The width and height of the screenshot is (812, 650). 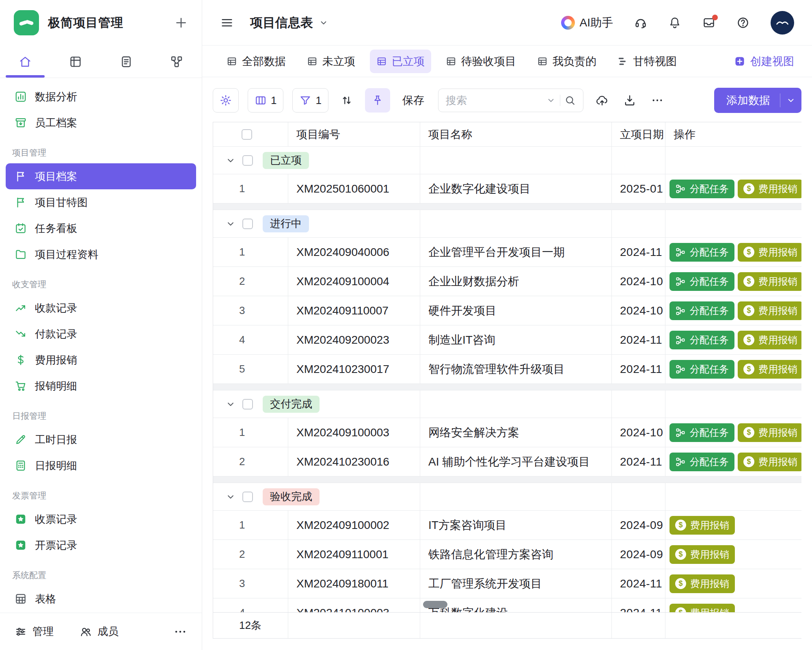 What do you see at coordinates (101, 334) in the screenshot?
I see `sidebar-item: 付款记录` at bounding box center [101, 334].